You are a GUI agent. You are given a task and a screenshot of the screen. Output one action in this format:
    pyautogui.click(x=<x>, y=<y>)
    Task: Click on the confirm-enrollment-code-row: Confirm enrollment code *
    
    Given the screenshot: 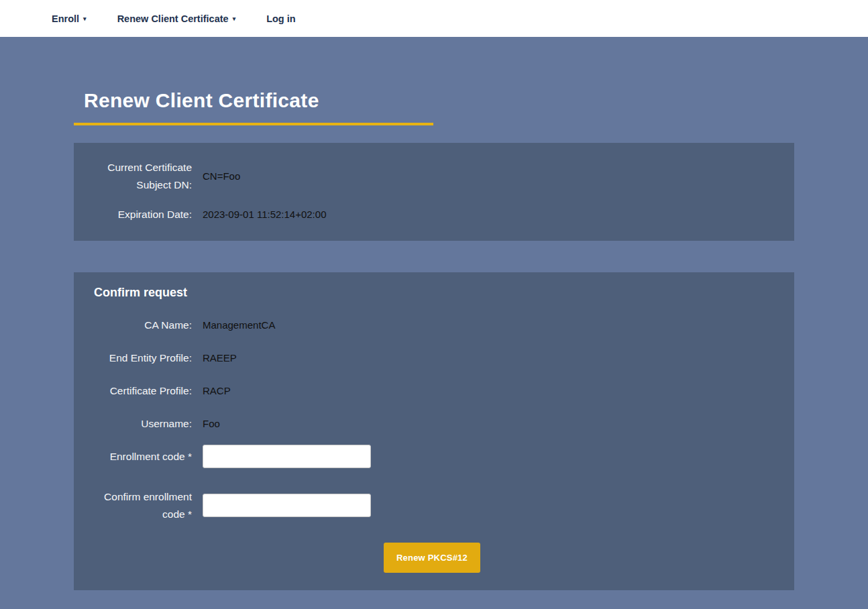 What is the action you would take?
    pyautogui.click(x=432, y=506)
    